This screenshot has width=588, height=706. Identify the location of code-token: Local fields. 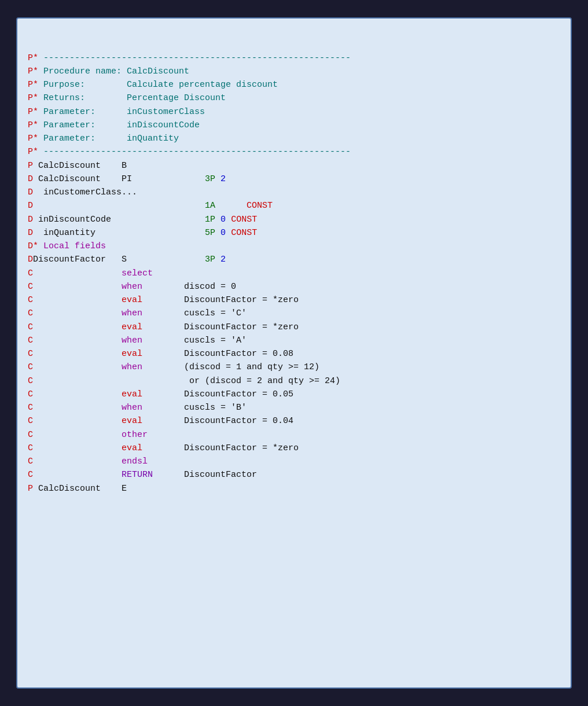
(72, 247).